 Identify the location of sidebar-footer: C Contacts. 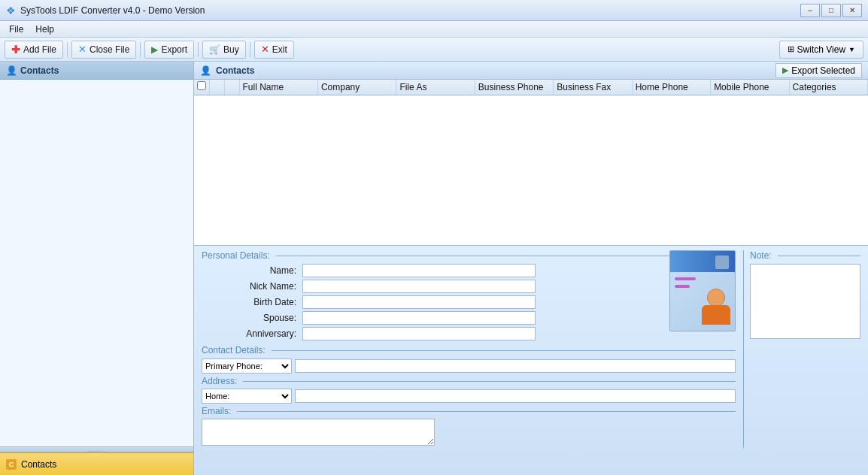
(96, 464).